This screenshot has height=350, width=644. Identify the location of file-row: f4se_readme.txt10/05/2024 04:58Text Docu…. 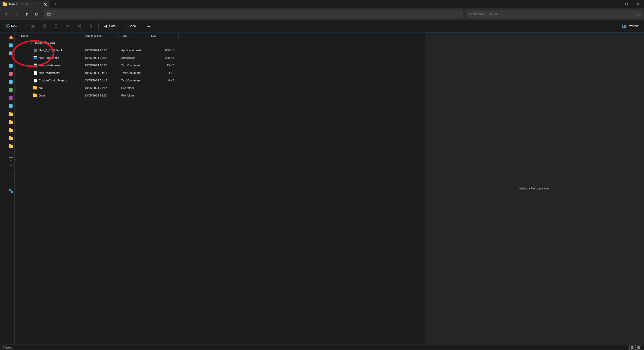
(220, 73).